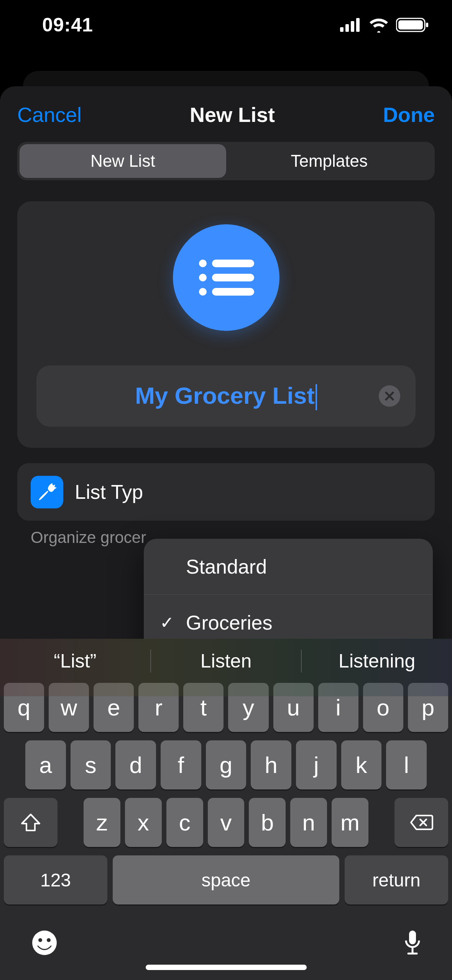  Describe the element at coordinates (226, 396) in the screenshot. I see `list-name-value: My Grocery List` at that location.